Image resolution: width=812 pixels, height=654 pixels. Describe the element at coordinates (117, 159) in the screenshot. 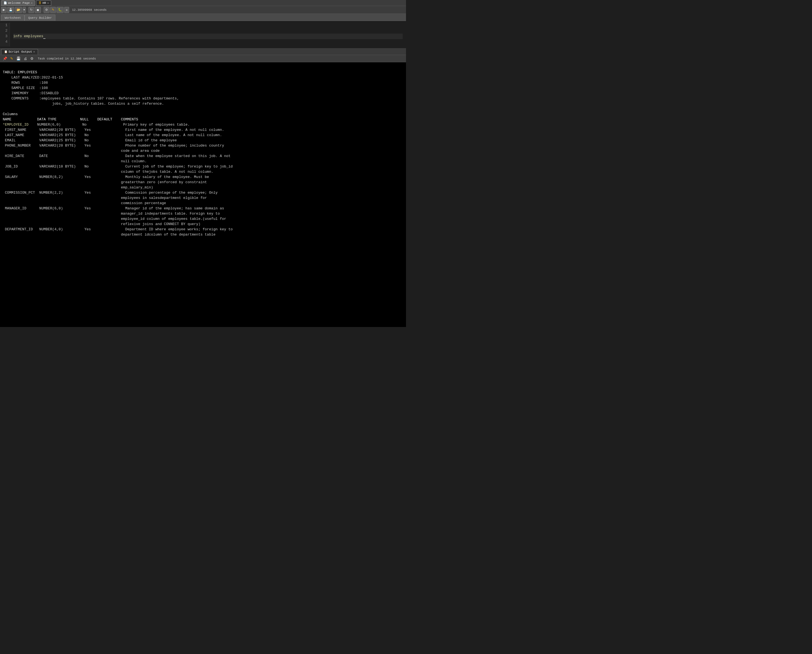

I see `col-hire-date: HIRE_DATE DATE No Date when the employee…` at that location.